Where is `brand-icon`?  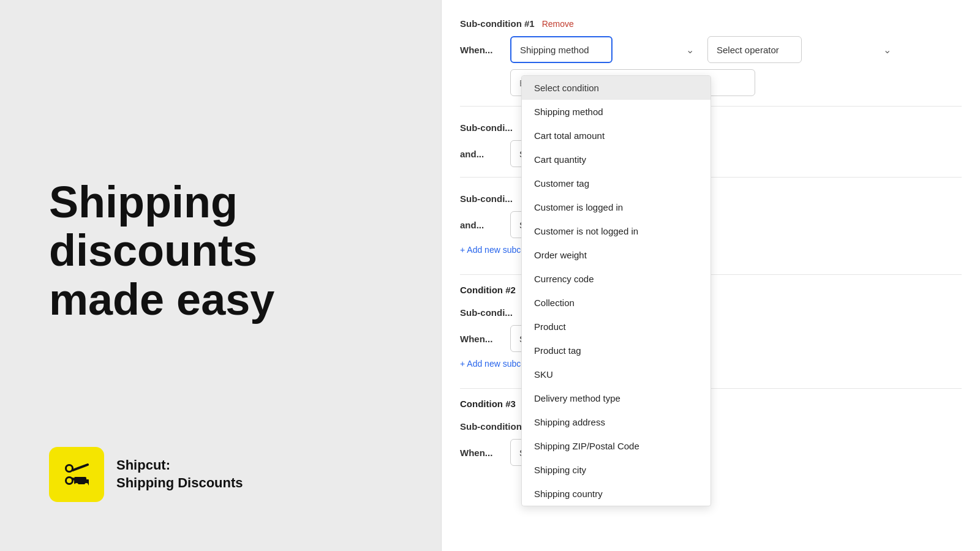
brand-icon is located at coordinates (77, 474).